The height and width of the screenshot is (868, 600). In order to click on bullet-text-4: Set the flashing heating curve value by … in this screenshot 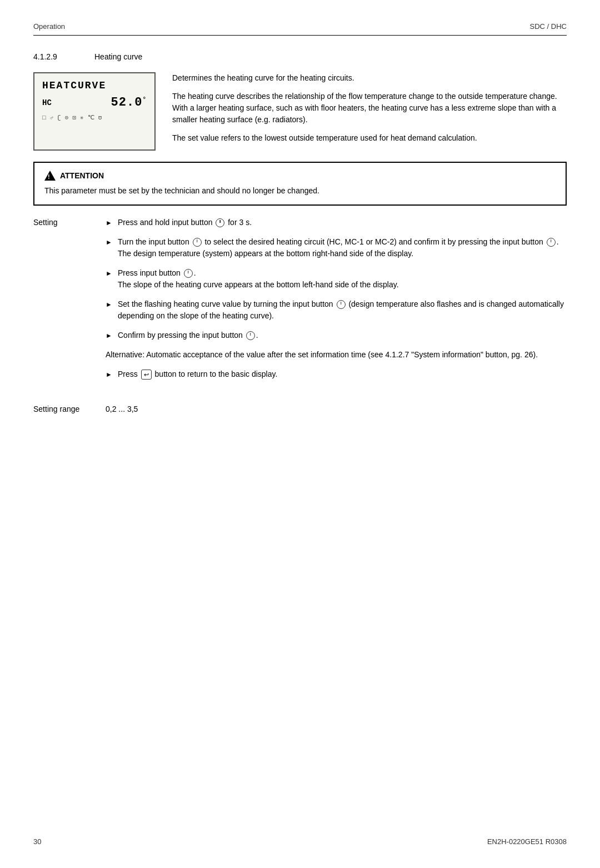, I will do `click(342, 310)`.